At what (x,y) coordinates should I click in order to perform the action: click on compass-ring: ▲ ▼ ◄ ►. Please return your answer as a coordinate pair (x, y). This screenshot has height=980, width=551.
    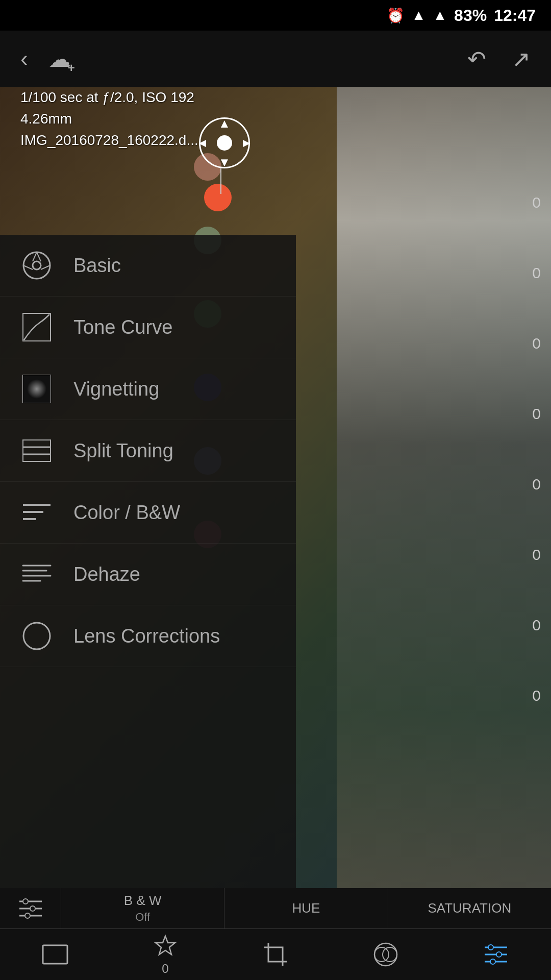
    Looking at the image, I should click on (224, 143).